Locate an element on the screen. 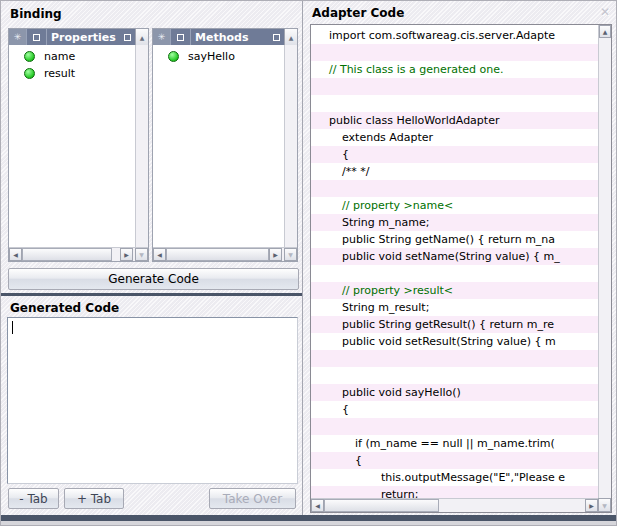 This screenshot has height=526, width=617. add-tab-button: + Tab is located at coordinates (94, 498).